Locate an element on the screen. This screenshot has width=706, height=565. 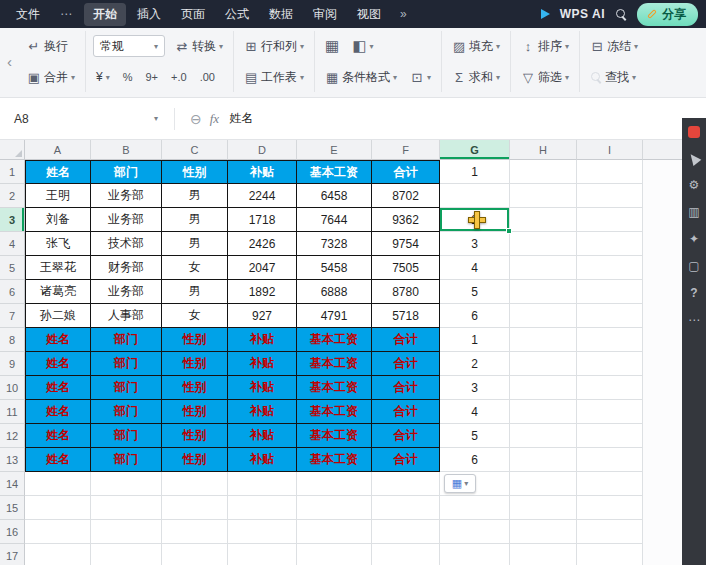
cell-E4: 7328 is located at coordinates (334, 244).